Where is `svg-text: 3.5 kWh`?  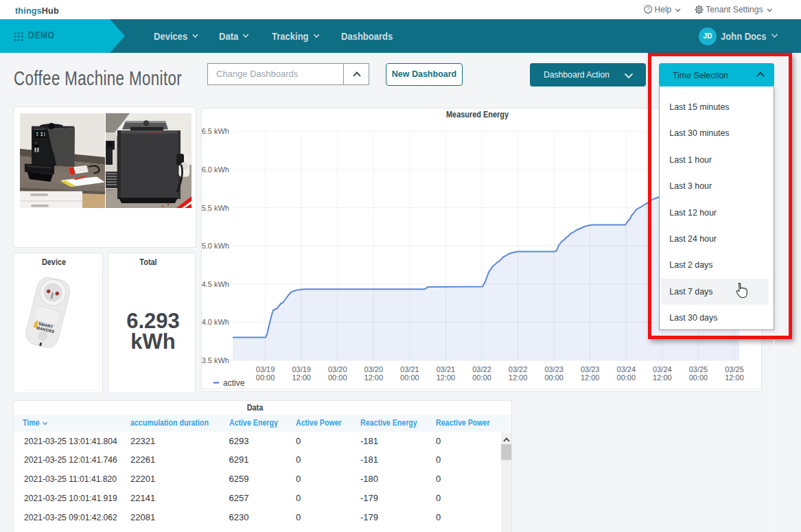 svg-text: 3.5 kWh is located at coordinates (216, 360).